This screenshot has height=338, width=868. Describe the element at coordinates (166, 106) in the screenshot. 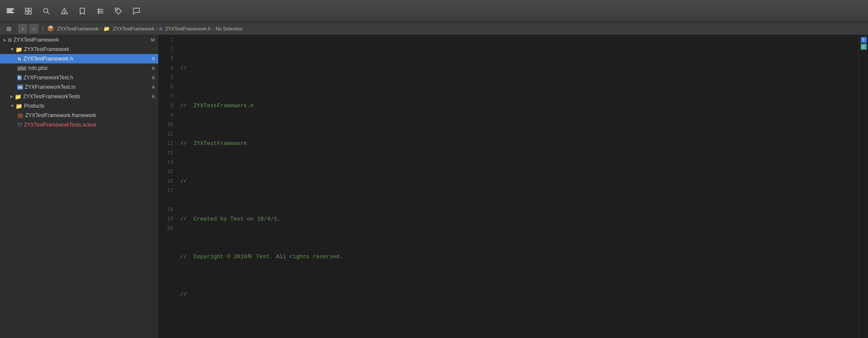

I see `line-num-8: 8` at that location.